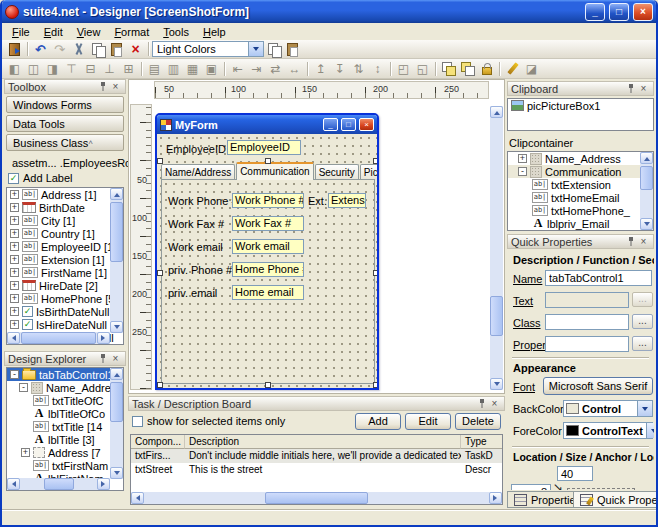 The height and width of the screenshot is (527, 658). Describe the element at coordinates (21, 32) in the screenshot. I see `menu-file: File` at that location.